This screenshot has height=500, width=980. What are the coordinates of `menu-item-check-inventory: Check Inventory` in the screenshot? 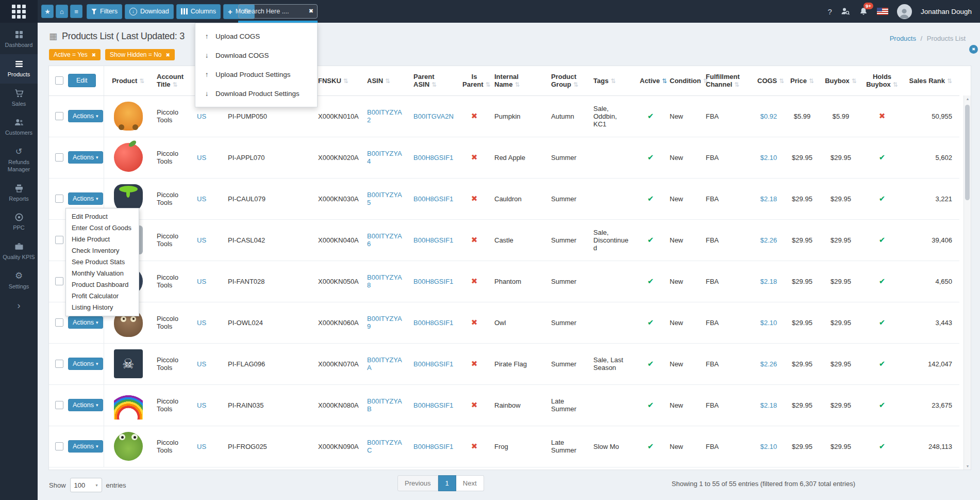 It's located at (102, 251).